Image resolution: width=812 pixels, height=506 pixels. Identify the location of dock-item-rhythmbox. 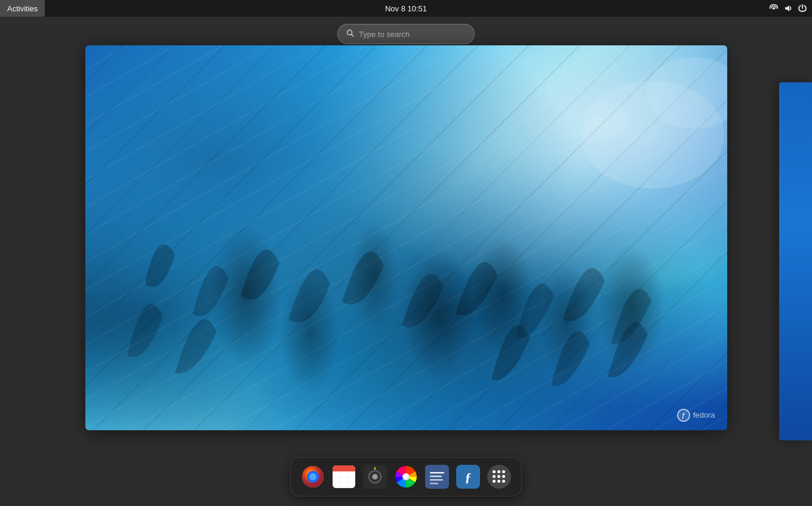
(375, 477).